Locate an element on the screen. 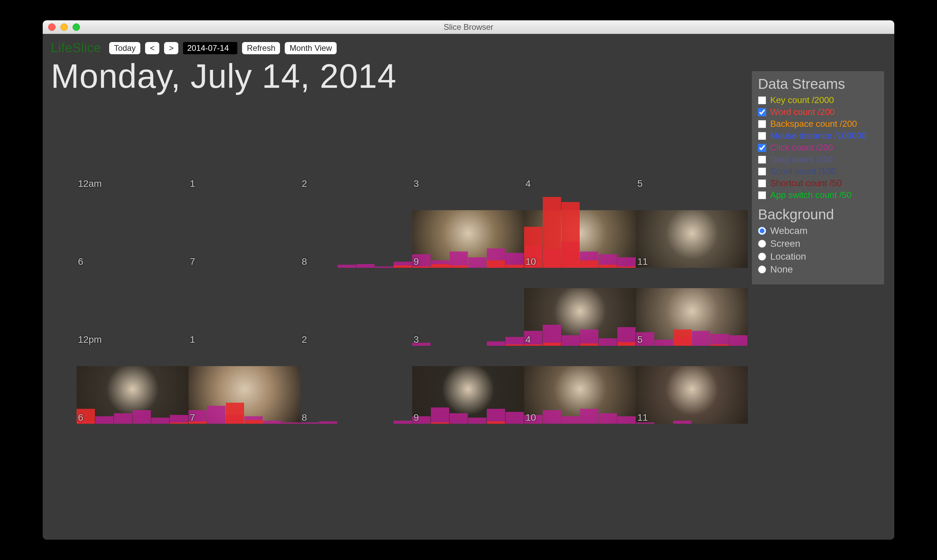  titlebar: Slice Browser is located at coordinates (469, 27).